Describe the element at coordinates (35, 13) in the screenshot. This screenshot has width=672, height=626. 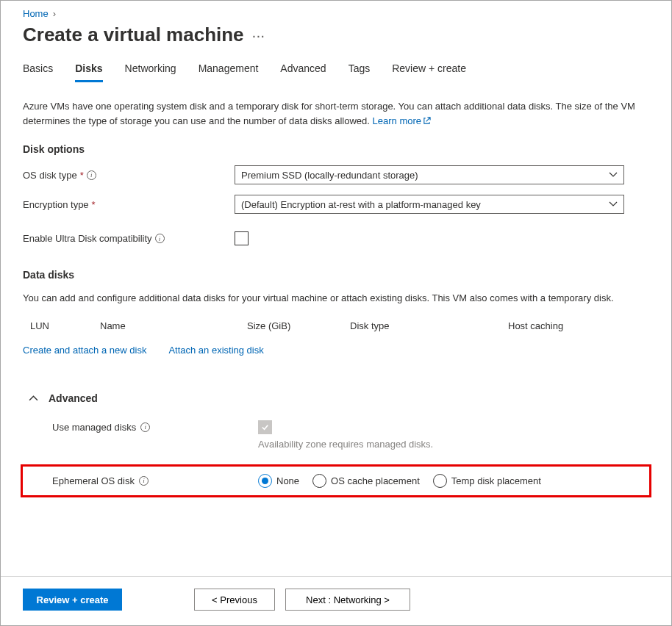
I see `breadcrumb-home: Home` at that location.